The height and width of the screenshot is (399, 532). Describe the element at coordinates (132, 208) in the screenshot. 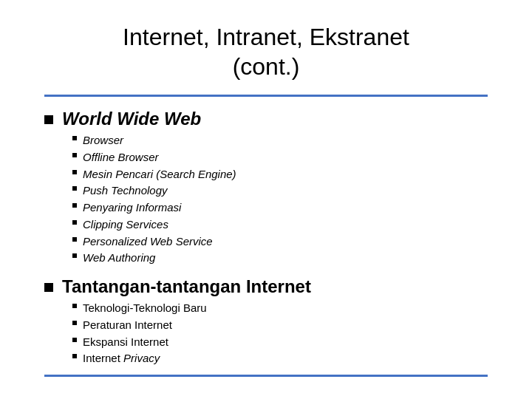

I see `sub-item-text: Penyaring Informasi` at that location.